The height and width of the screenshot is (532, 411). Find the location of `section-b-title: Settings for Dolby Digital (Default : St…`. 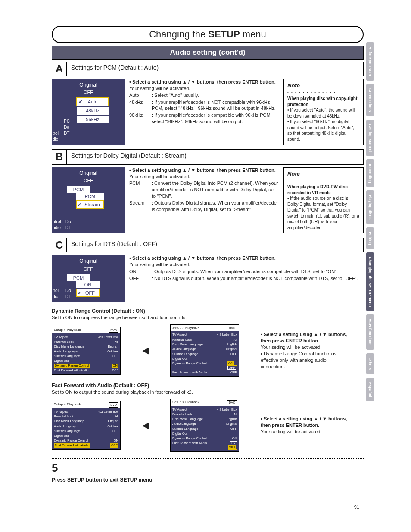

section-b-title: Settings for Dolby Digital (Default : St… is located at coordinates (215, 157).